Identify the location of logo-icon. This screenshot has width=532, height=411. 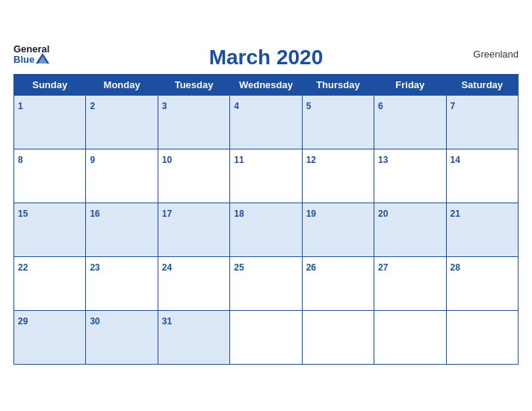
(43, 58).